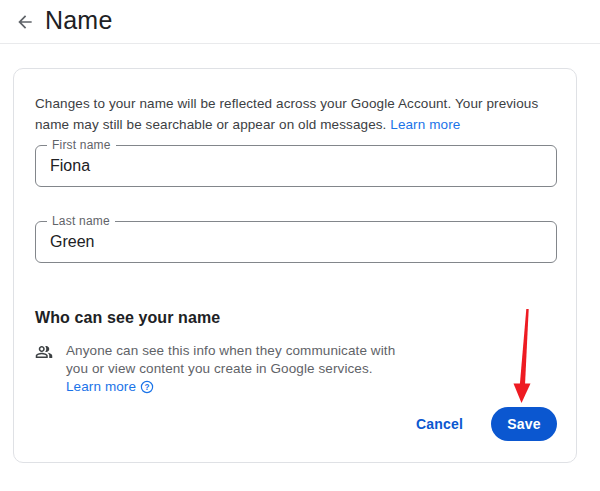 The height and width of the screenshot is (491, 600). Describe the element at coordinates (82, 145) in the screenshot. I see `first-name-label: First name` at that location.